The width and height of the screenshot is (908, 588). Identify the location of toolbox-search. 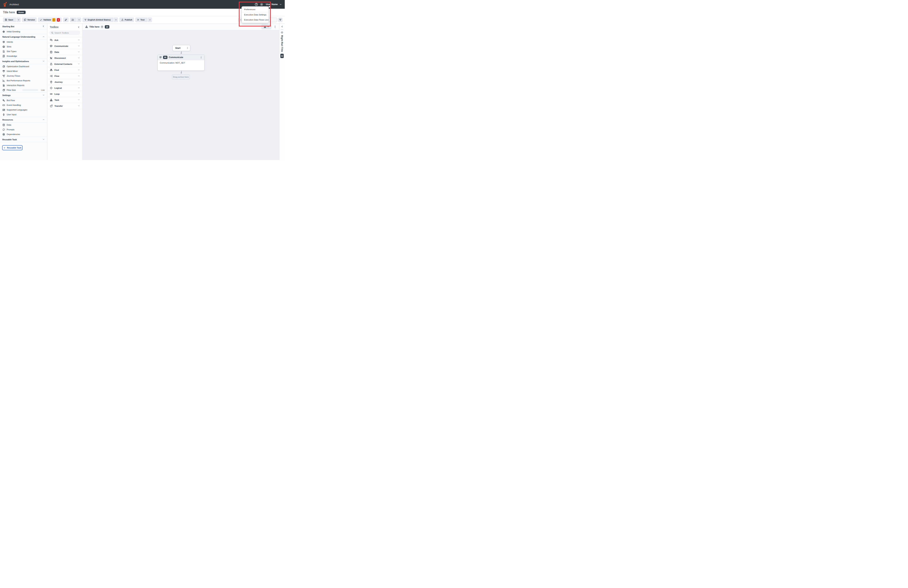
(65, 33).